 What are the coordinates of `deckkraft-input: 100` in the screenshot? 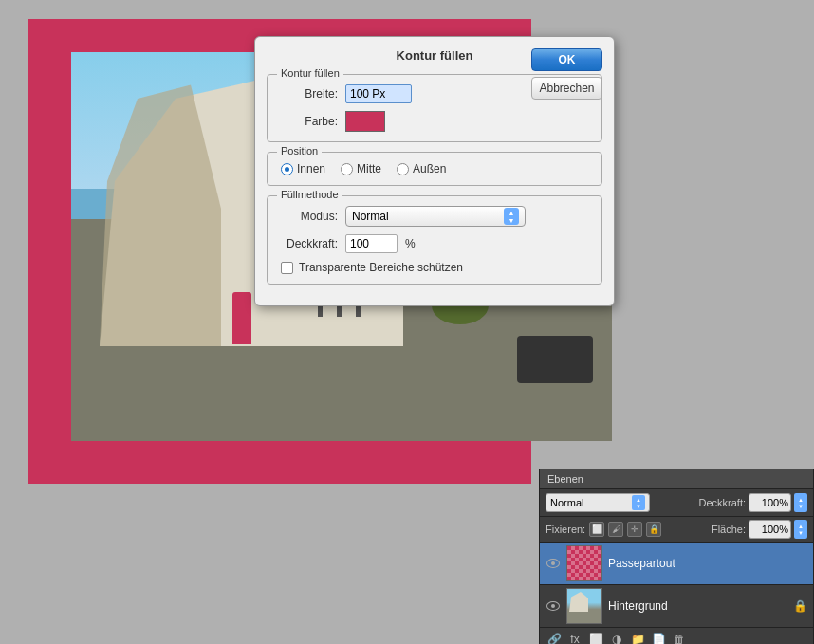 It's located at (372, 244).